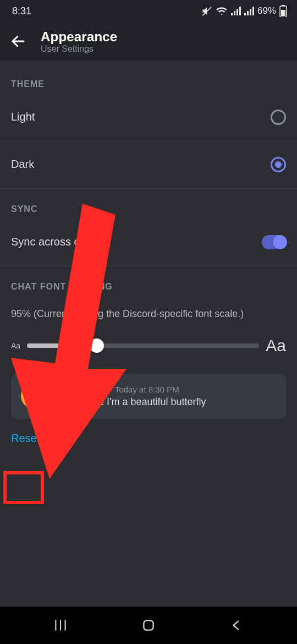 Image resolution: width=297 pixels, height=644 pixels. Describe the element at coordinates (148, 41) in the screenshot. I see `app-bar: Appearance User Settings` at that location.